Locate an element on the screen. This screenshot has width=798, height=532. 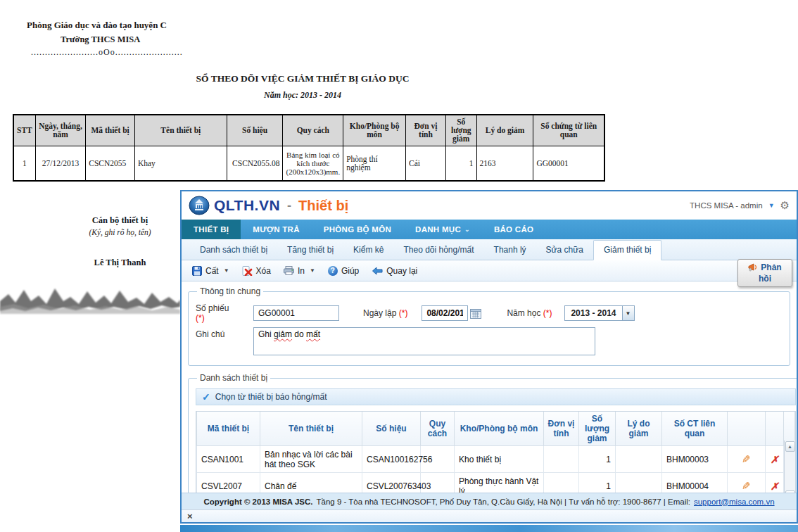
nav-label: BÁO CÁO is located at coordinates (514, 229).